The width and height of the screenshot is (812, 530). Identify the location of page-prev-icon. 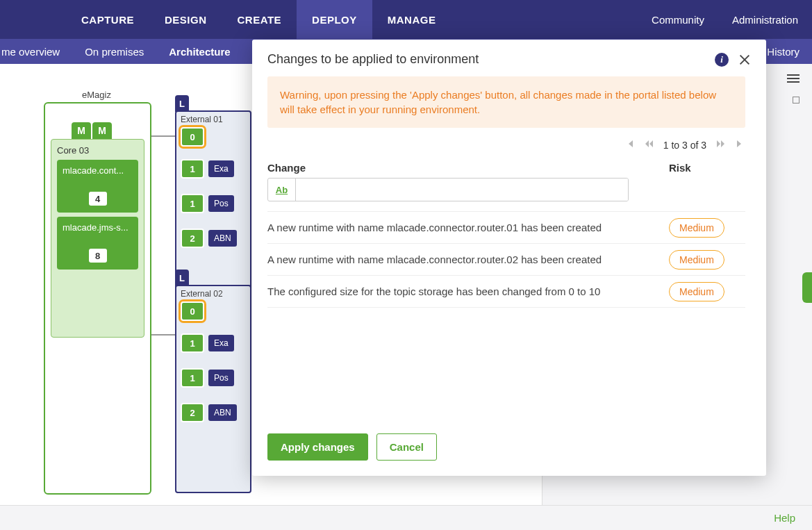
(649, 144).